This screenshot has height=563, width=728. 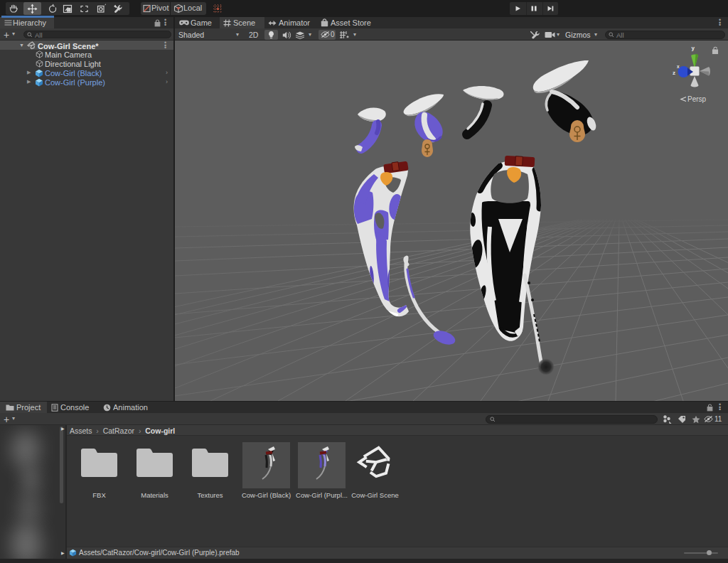 I want to click on svg-text: z, so click(x=674, y=73).